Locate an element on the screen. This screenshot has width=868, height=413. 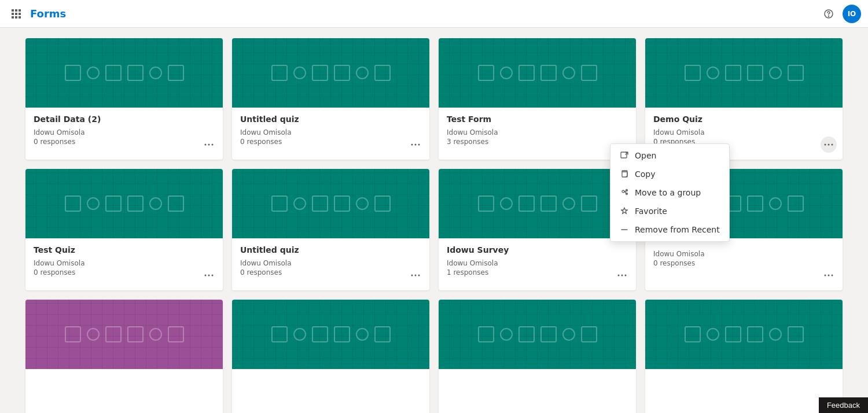
menu-item-copy: Copy is located at coordinates (670, 174).